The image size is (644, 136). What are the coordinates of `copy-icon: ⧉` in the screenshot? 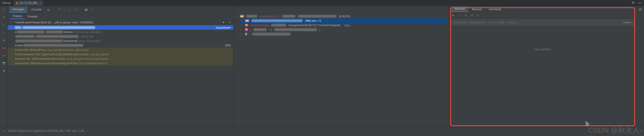 It's located at (478, 15).